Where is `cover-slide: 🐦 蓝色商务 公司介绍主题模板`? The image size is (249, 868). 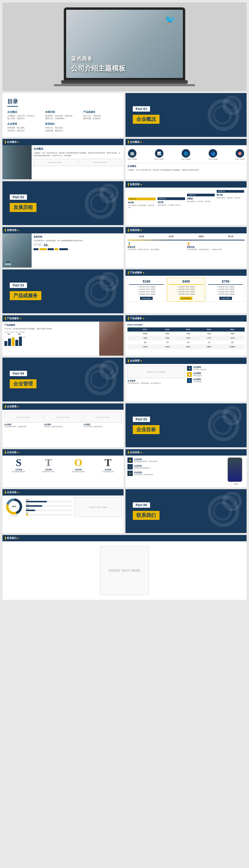
cover-slide: 🐦 蓝色商务 公司介绍主题模板 is located at coordinates (124, 46).